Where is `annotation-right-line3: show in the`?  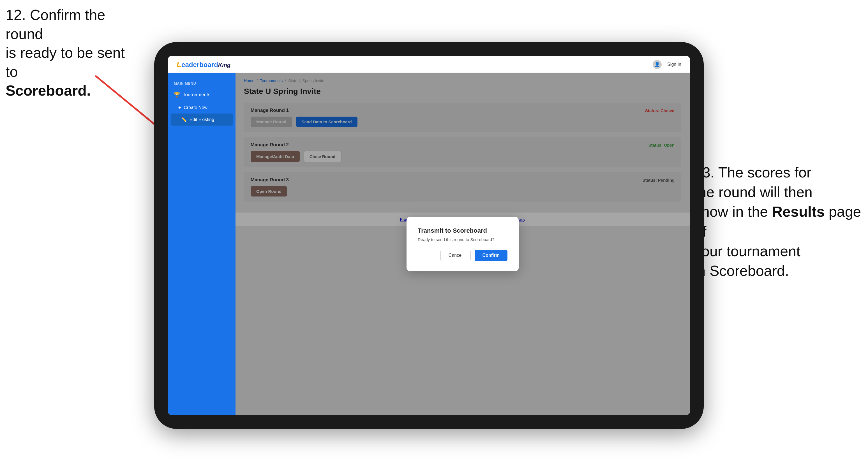 annotation-right-line3: show in the is located at coordinates (731, 212).